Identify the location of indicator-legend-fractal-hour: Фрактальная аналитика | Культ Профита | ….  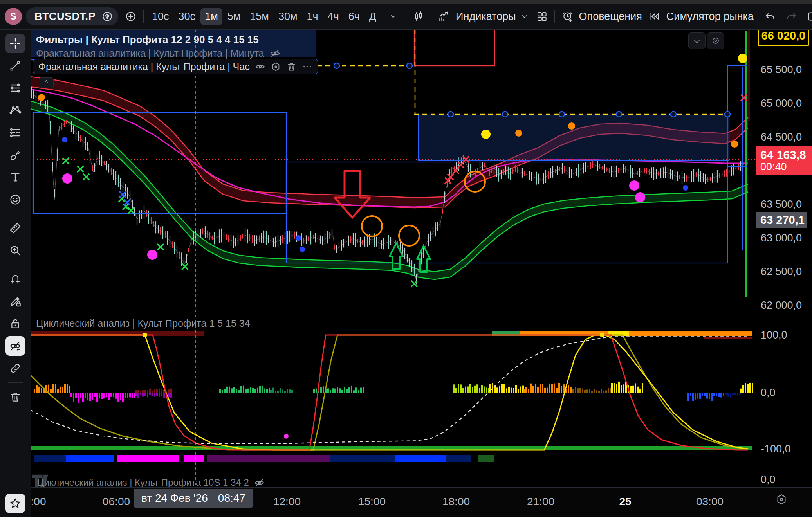
(175, 67).